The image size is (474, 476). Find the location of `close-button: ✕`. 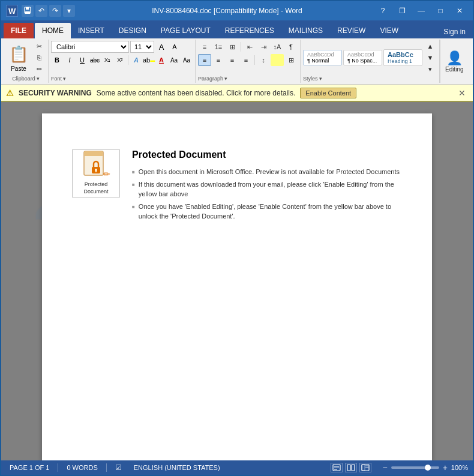

close-button: ✕ is located at coordinates (460, 11).